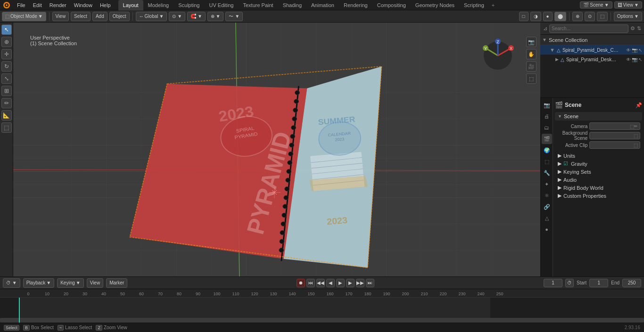 This screenshot has height=332, width=644. What do you see at coordinates (547, 128) in the screenshot?
I see `prop-tab-view-layer: 🗂` at bounding box center [547, 128].